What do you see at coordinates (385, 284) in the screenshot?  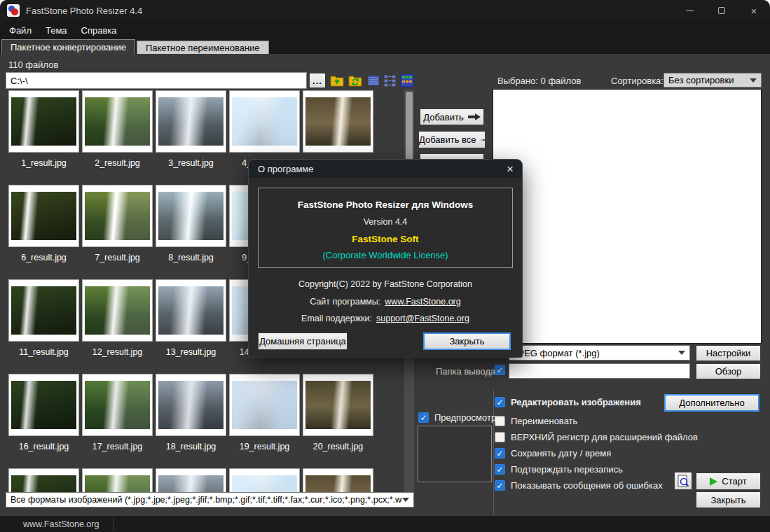 I see `copyright-label: Copyright(C) 2022 by FastStone Corporati…` at bounding box center [385, 284].